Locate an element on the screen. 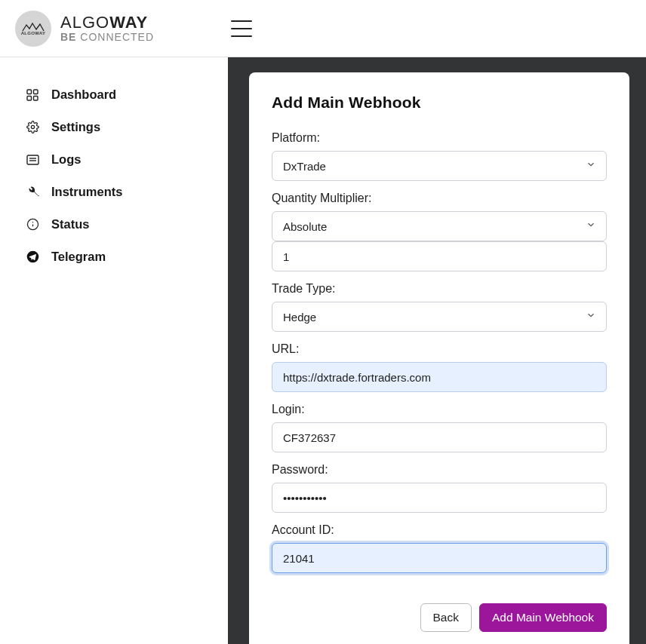 The width and height of the screenshot is (646, 644). login-input is located at coordinates (439, 437).